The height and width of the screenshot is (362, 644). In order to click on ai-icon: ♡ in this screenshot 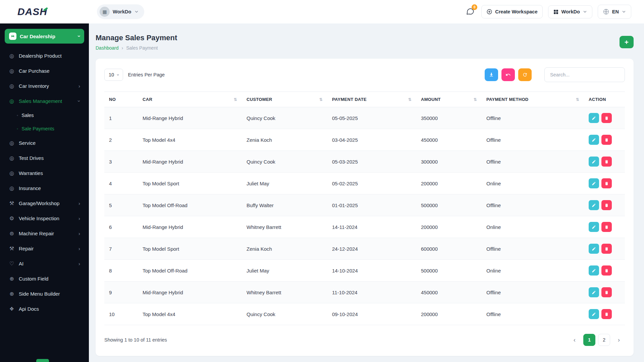, I will do `click(12, 263)`.